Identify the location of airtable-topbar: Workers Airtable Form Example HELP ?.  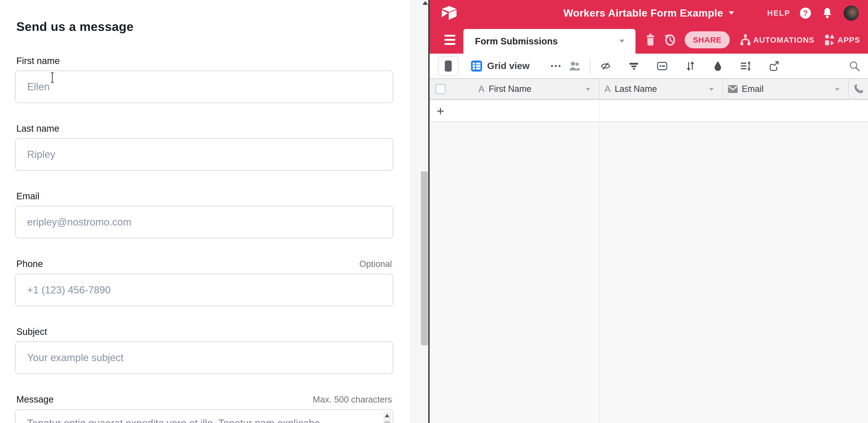
(649, 13).